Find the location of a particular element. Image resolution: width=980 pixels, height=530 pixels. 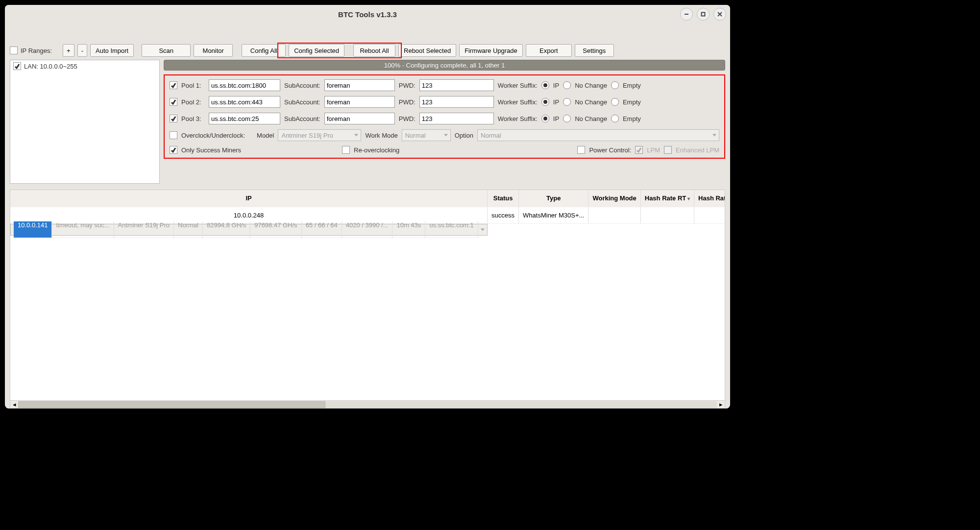

lan-range-label: LAN: 10.0.0.0~255 is located at coordinates (51, 67).